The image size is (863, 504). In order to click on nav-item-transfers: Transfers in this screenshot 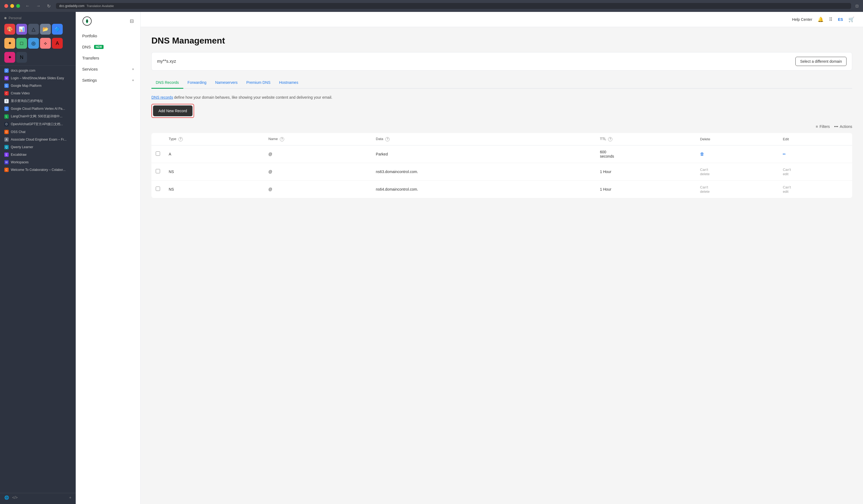, I will do `click(108, 58)`.